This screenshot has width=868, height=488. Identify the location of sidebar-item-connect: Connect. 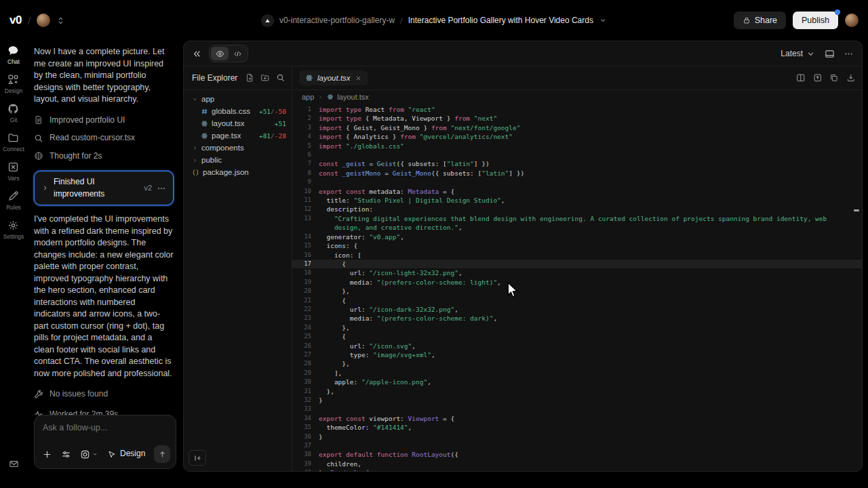
(14, 142).